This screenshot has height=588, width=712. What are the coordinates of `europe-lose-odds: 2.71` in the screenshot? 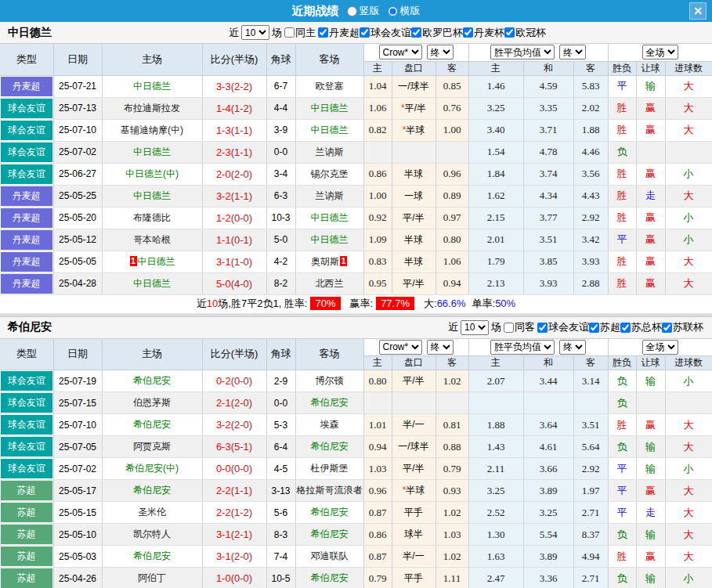 It's located at (591, 578).